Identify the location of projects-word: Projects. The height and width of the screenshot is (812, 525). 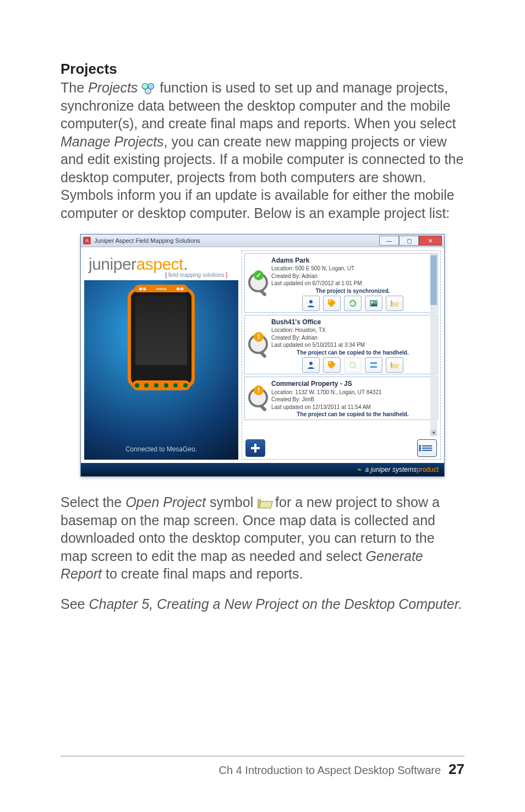
(114, 88).